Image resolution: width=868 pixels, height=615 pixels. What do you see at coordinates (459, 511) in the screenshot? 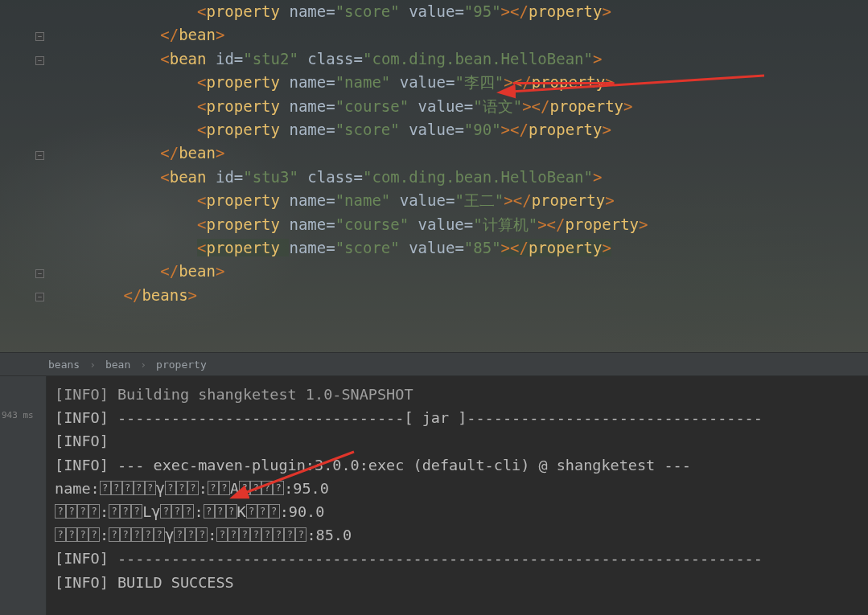
I see `console-line: :Lγ:K:90.0` at bounding box center [459, 511].